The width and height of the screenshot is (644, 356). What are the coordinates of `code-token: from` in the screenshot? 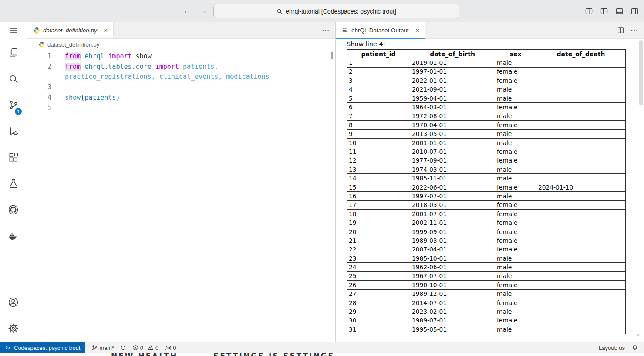 It's located at (73, 56).